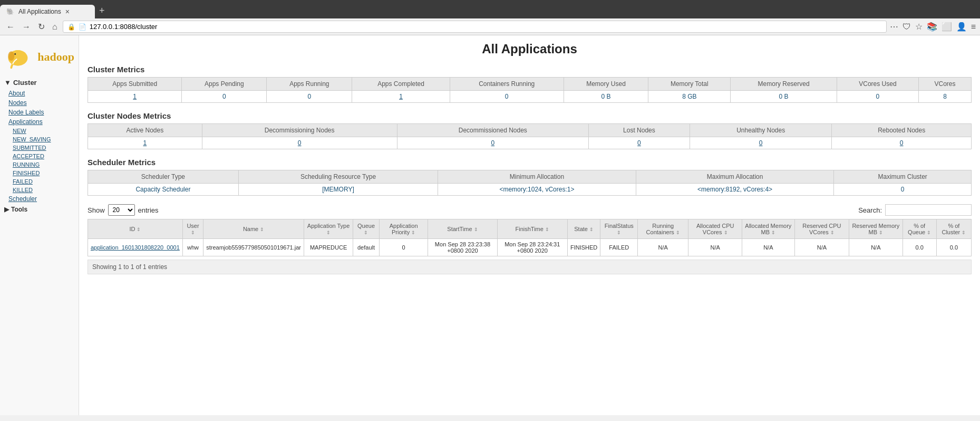  I want to click on window-icon: ⬜, so click(947, 26).